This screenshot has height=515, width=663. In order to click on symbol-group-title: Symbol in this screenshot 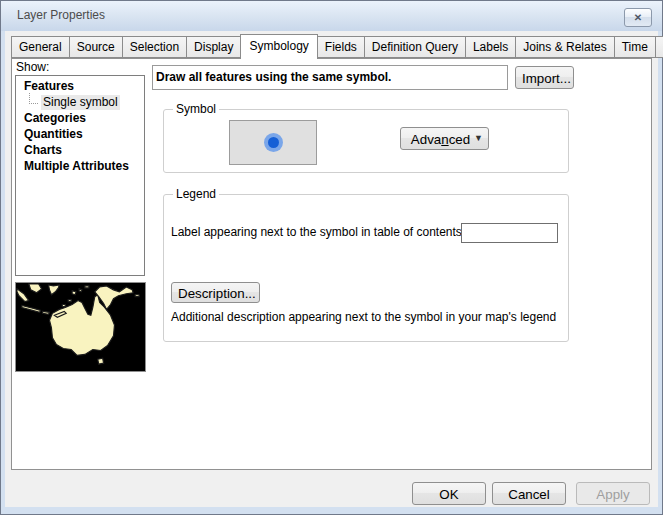, I will do `click(196, 109)`.